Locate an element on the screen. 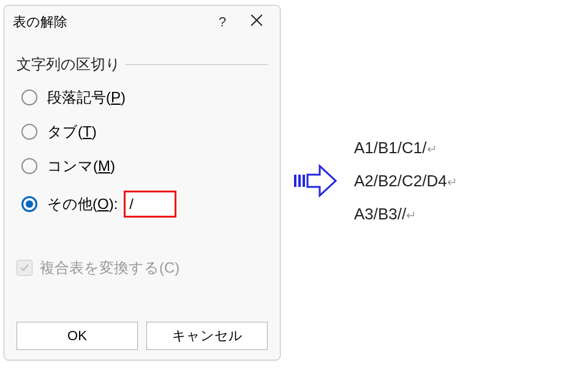  group-label: 文字列の区切り is located at coordinates (142, 64).